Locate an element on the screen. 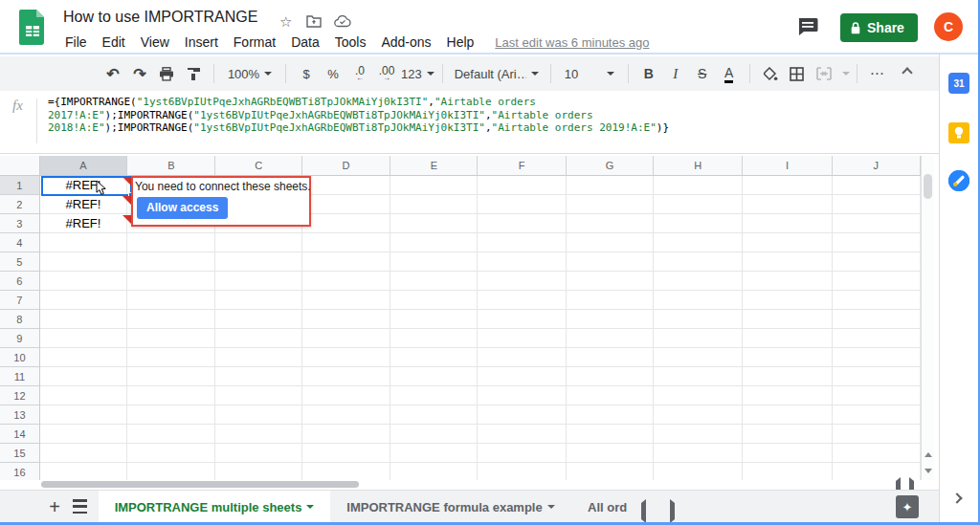 Image resolution: width=980 pixels, height=525 pixels. cell-D14 is located at coordinates (346, 434).